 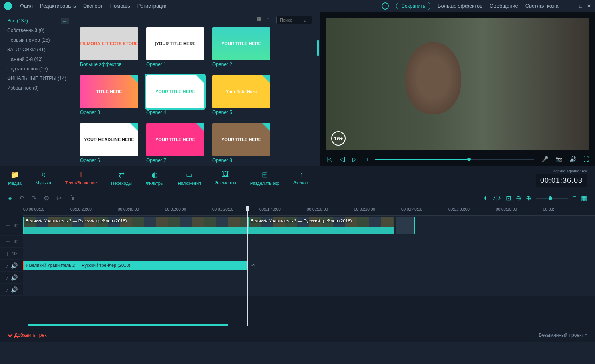 I want to click on video-clip-2: Великий Уравнитель 2 — Русский трейлер (…, so click(x=321, y=226).